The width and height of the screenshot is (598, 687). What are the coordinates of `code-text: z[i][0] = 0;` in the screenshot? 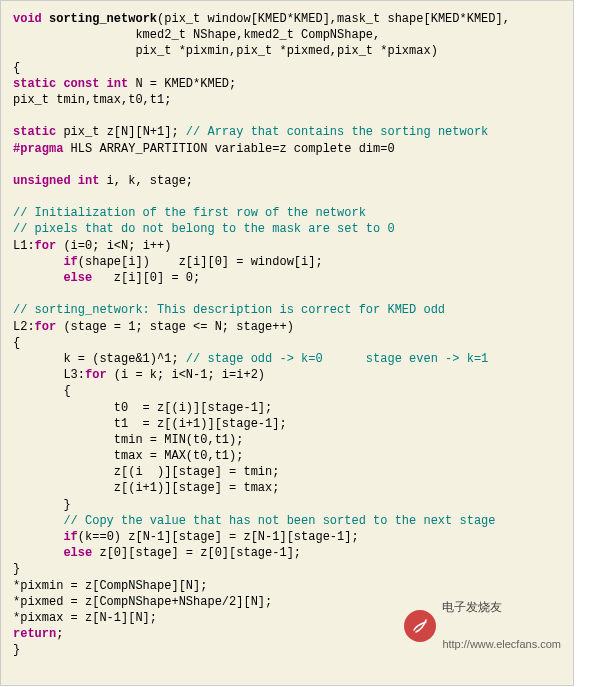 It's located at (146, 278).